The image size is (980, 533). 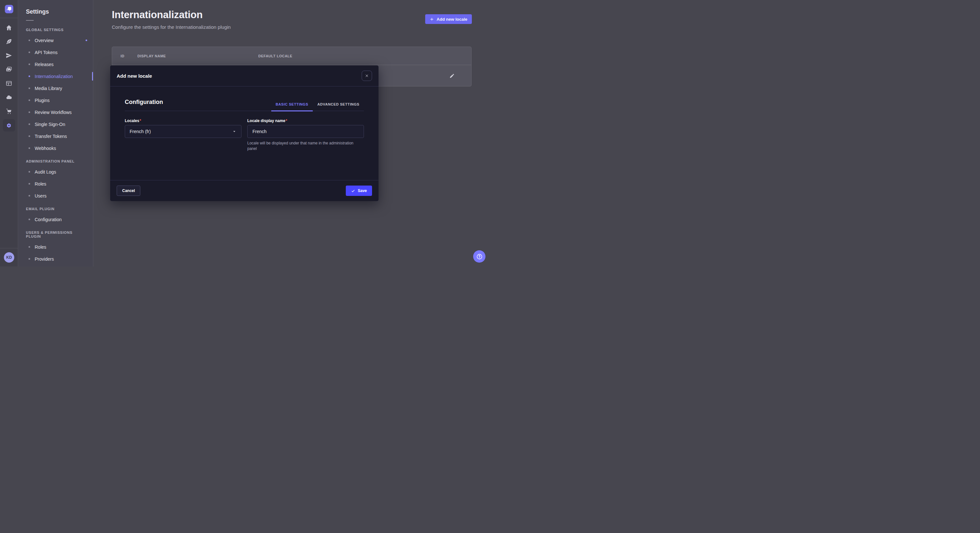 I want to click on settings-tabs: BASIC SETTINGS ADVANCED SETTINGS, so click(x=318, y=106).